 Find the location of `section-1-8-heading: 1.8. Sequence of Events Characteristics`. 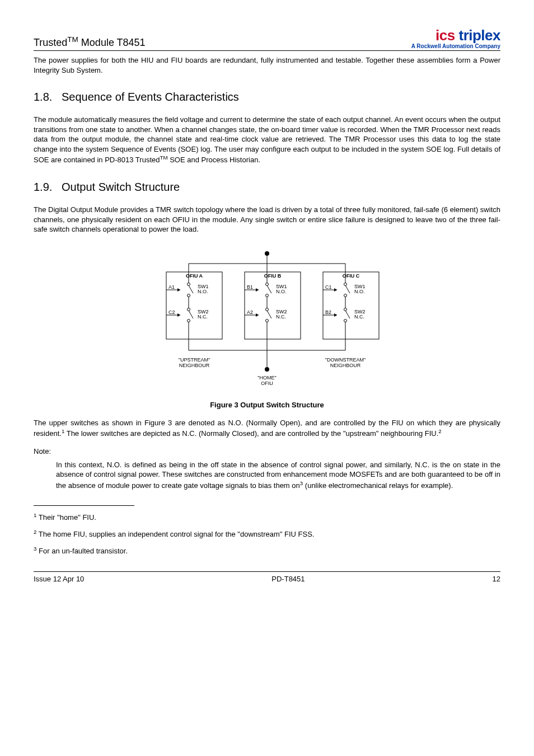

section-1-8-heading: 1.8. Sequence of Events Characteristics is located at coordinates (267, 97).